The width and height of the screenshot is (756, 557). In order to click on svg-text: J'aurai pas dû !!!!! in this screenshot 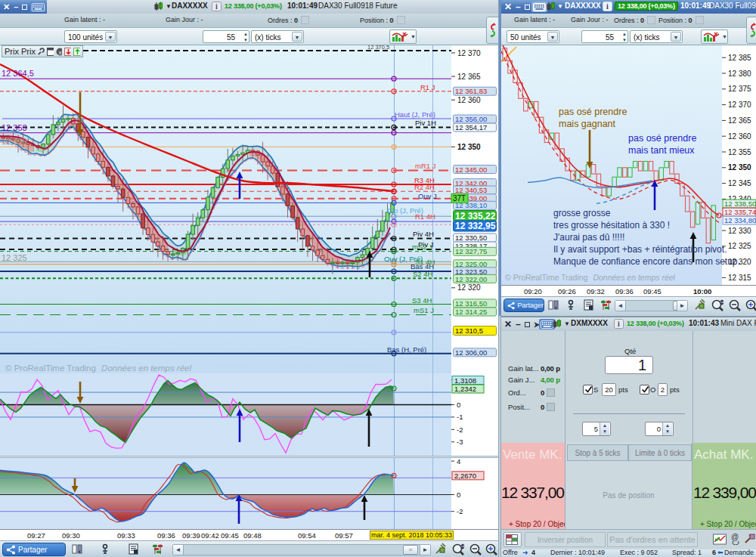, I will do `click(589, 237)`.